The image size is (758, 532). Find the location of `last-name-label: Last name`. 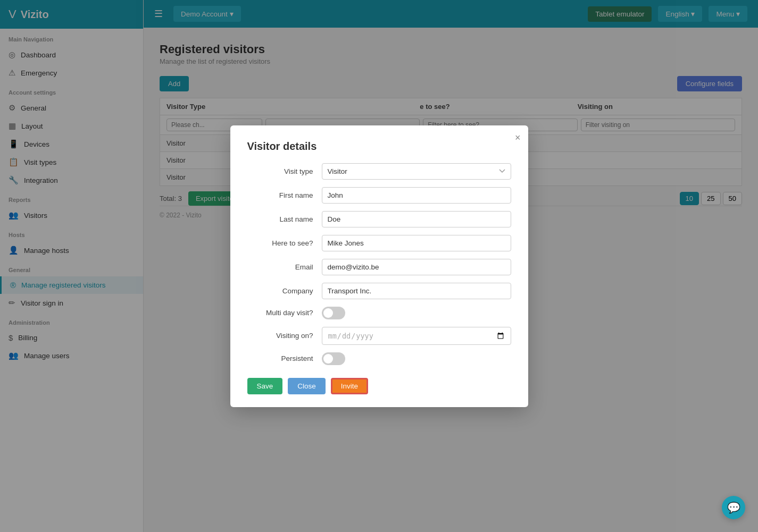

last-name-label: Last name is located at coordinates (285, 219).